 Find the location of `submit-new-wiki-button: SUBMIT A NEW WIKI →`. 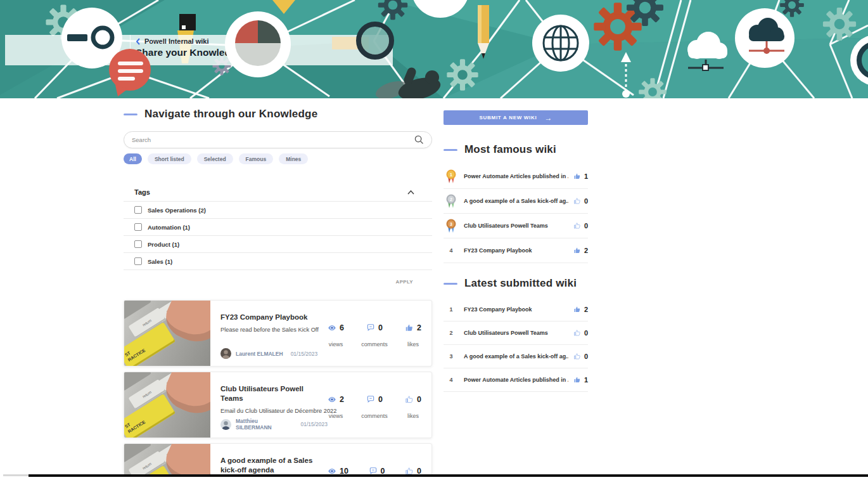

submit-new-wiki-button: SUBMIT A NEW WIKI → is located at coordinates (516, 118).